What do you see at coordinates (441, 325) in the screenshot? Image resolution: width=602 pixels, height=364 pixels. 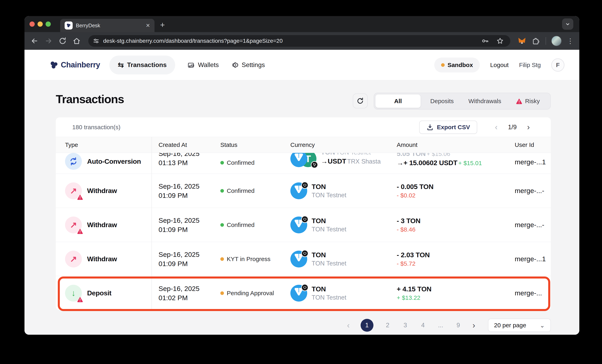 I see `page-ellipsis: ...` at bounding box center [441, 325].